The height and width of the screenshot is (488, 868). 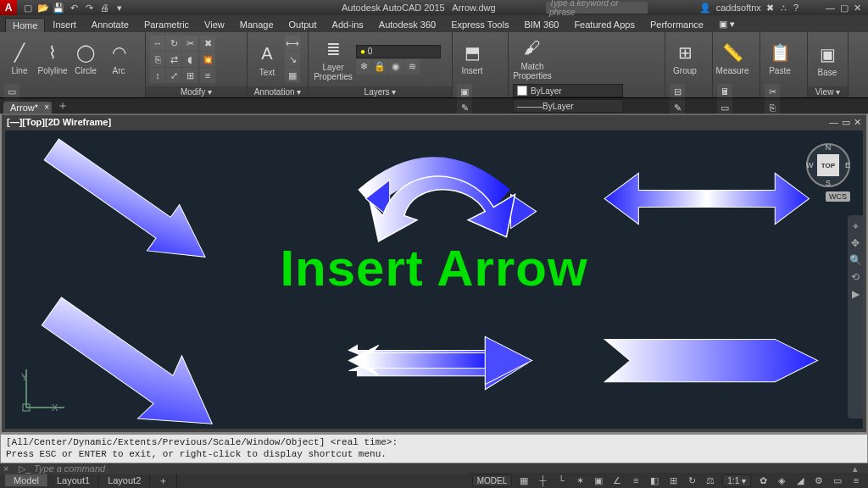 I want to click on polar-toggle-icon: ✶, so click(x=580, y=481).